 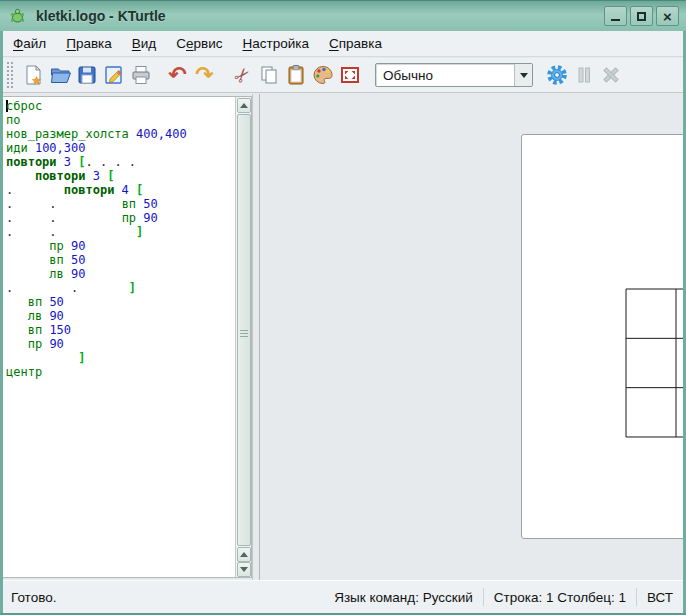 I want to click on print-button, so click(x=140, y=76).